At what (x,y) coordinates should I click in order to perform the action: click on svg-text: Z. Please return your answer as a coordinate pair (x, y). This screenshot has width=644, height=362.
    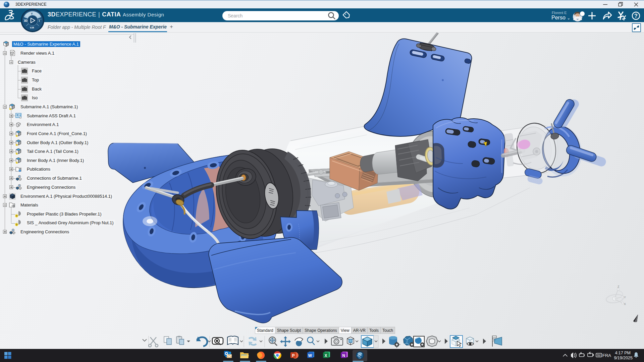
    Looking at the image, I should click on (619, 287).